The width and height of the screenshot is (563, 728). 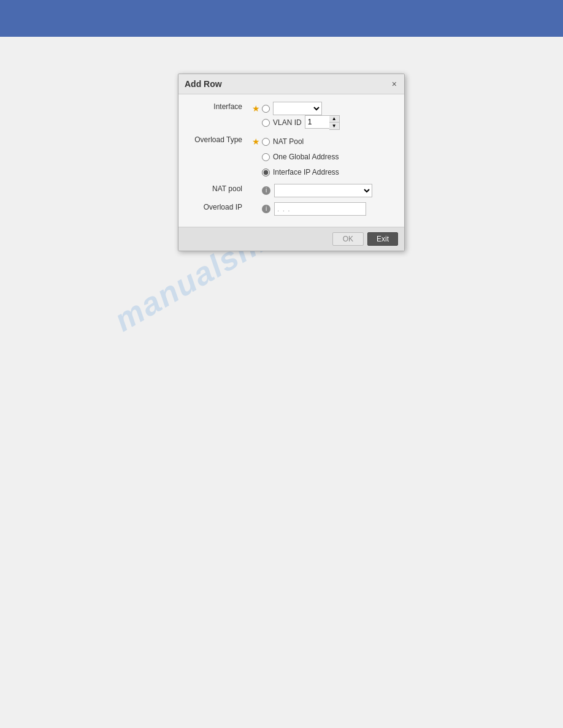 I want to click on interface-ip-radio-row: Interface IP Address, so click(x=330, y=172).